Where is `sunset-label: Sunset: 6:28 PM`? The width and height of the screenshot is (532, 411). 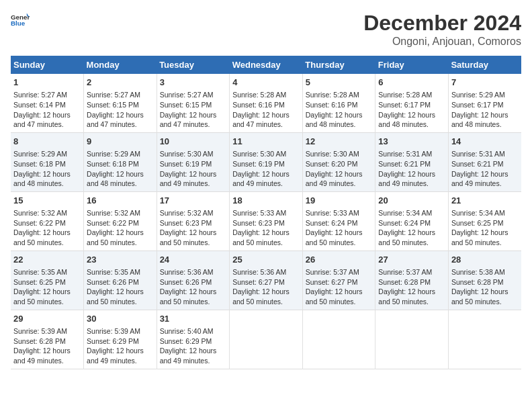
sunset-label: Sunset: 6:28 PM is located at coordinates (478, 282).